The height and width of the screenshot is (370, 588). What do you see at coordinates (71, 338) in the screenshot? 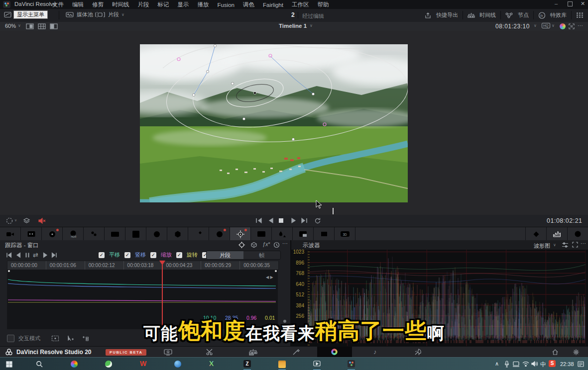
I see `add-point-cursor-icon` at bounding box center [71, 338].